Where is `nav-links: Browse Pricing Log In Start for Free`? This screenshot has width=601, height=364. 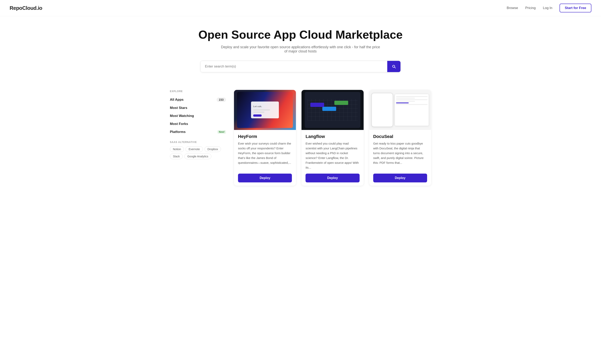
nav-links: Browse Pricing Log In Start for Free is located at coordinates (549, 8).